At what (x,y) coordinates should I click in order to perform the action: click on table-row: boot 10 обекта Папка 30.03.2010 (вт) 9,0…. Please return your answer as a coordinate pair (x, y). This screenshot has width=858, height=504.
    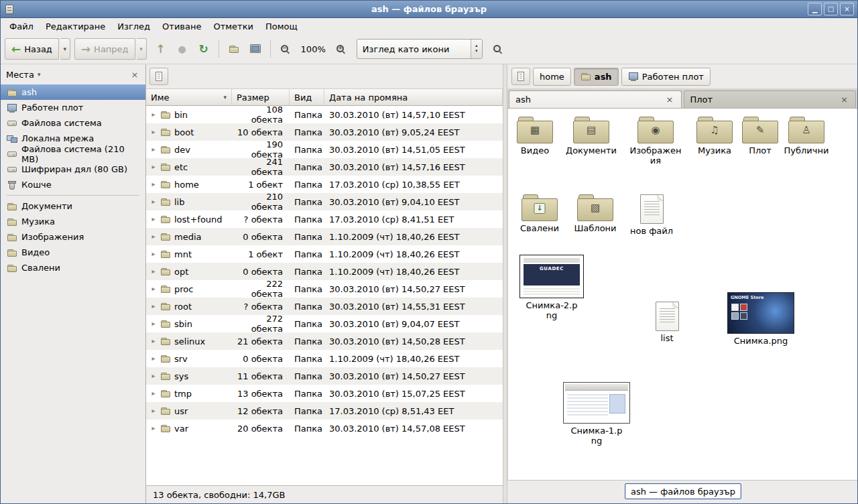
    Looking at the image, I should click on (324, 132).